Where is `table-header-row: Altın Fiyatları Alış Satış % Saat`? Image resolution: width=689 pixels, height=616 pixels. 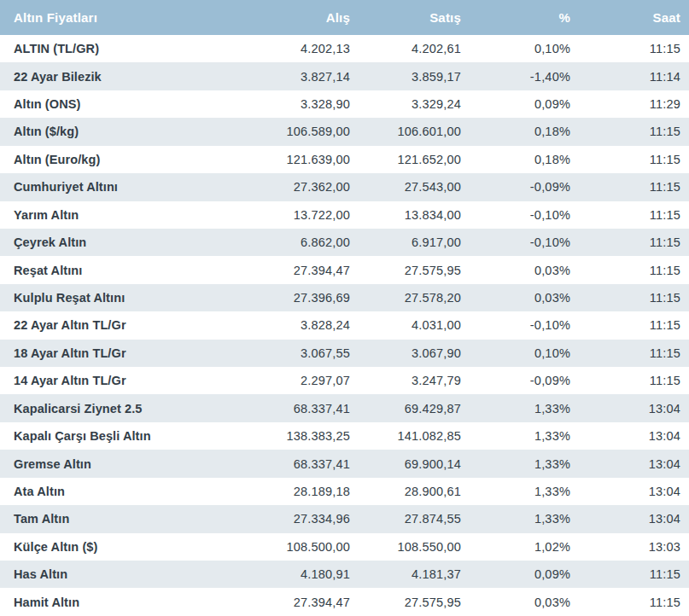 table-header-row: Altın Fiyatları Alış Satış % Saat is located at coordinates (345, 17).